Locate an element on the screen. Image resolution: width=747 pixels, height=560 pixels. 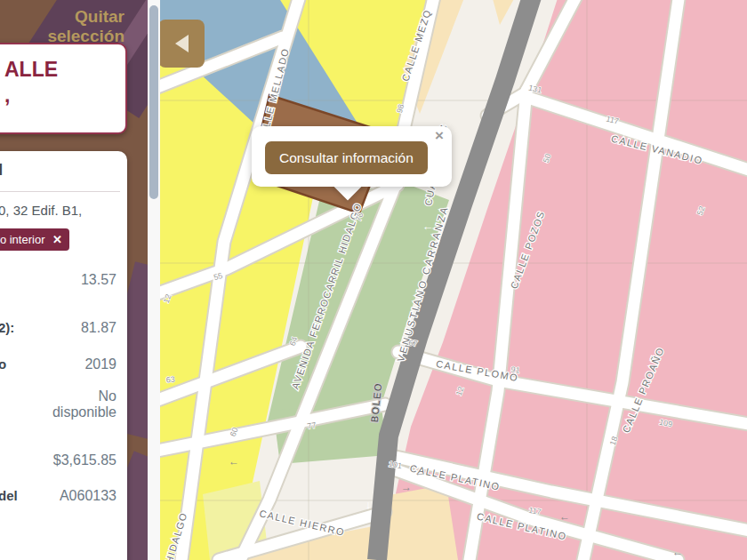
popup-close-icon: × is located at coordinates (439, 136).